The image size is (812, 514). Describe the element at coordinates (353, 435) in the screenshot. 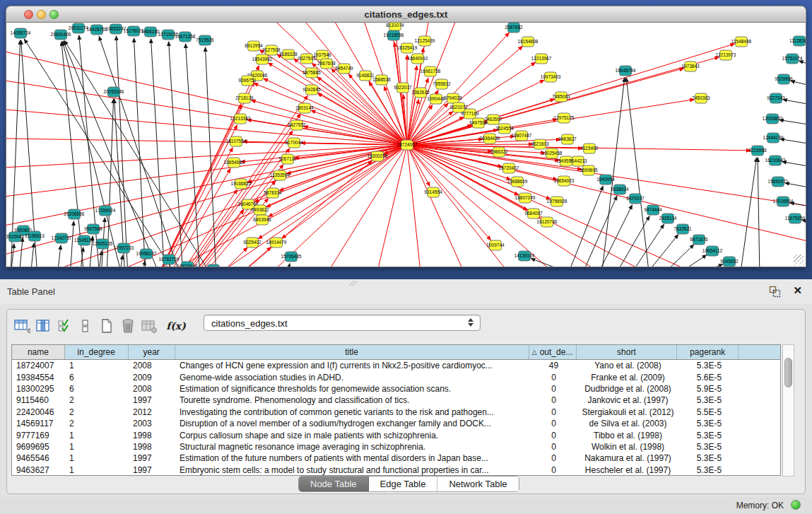

I see `table-cell: Corpus callosum shape and size in male p…` at that location.